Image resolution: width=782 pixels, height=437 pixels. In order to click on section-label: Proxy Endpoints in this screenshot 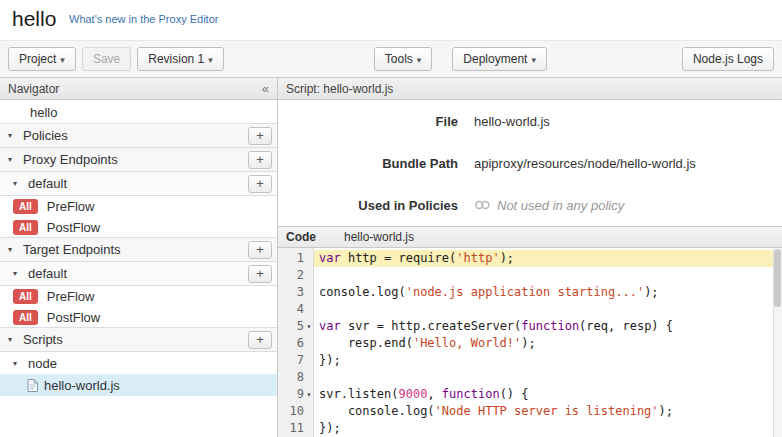, I will do `click(70, 160)`.